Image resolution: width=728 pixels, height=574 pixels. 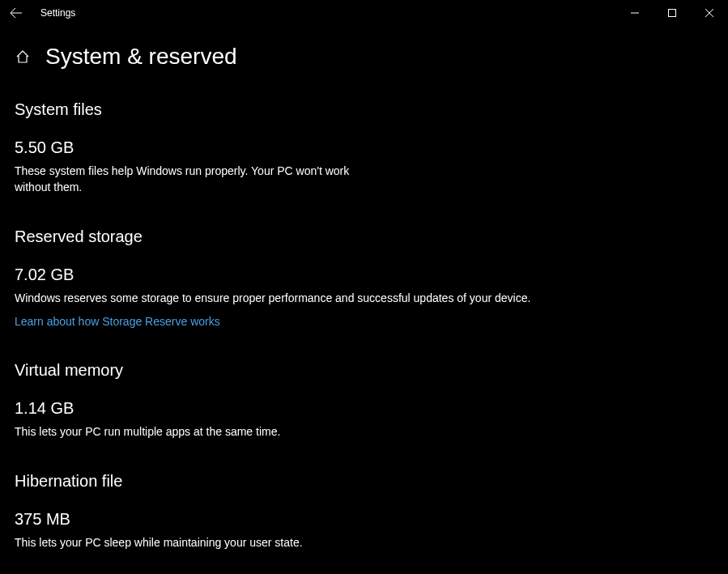 What do you see at coordinates (709, 13) in the screenshot?
I see `close-icon` at bounding box center [709, 13].